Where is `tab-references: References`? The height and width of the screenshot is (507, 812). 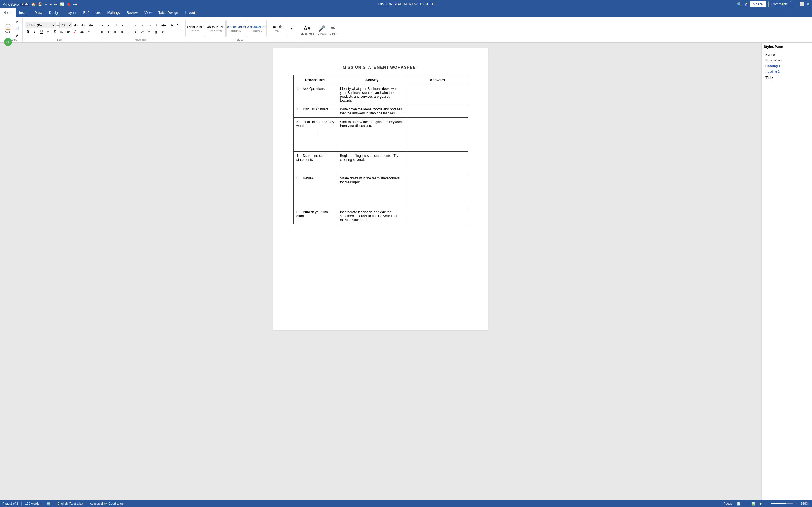
tab-references: References is located at coordinates (92, 13).